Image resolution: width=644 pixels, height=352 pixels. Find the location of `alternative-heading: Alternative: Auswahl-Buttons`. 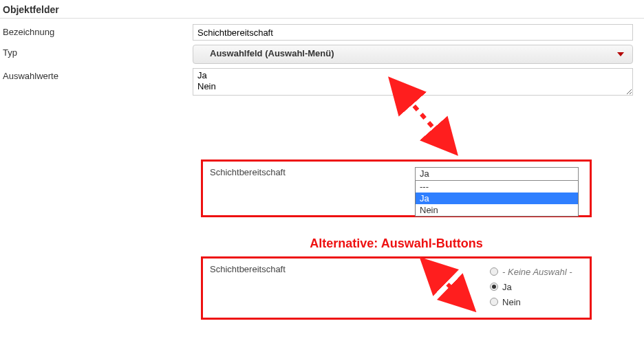

alternative-heading: Alternative: Auswahl-Buttons is located at coordinates (396, 243).